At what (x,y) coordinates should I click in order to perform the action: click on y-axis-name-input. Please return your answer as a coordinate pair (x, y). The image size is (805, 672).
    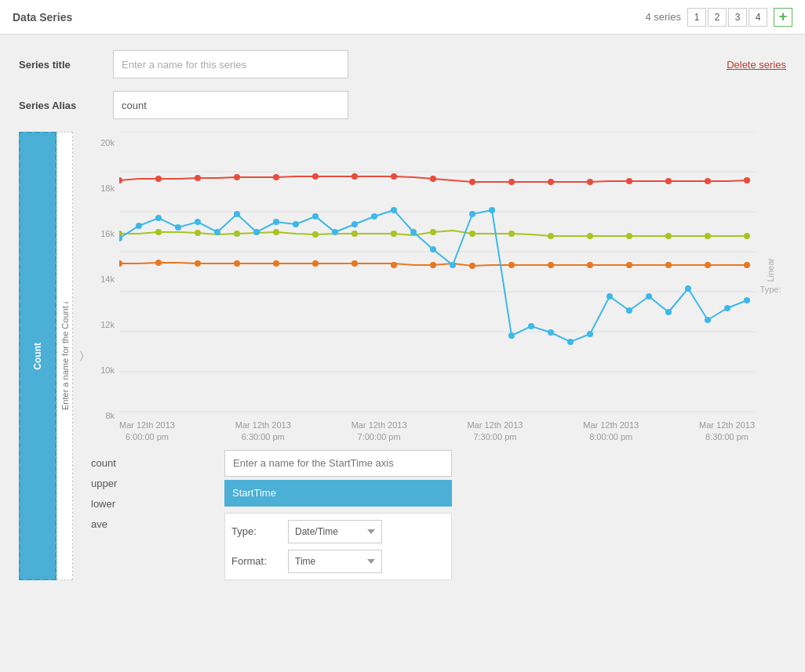
    Looking at the image, I should click on (64, 356).